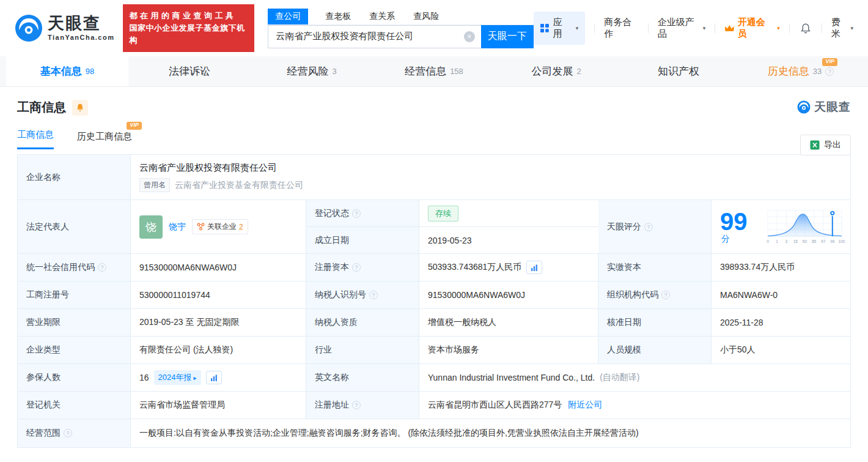  I want to click on tianyancha-watermark: 天眼查, so click(824, 107).